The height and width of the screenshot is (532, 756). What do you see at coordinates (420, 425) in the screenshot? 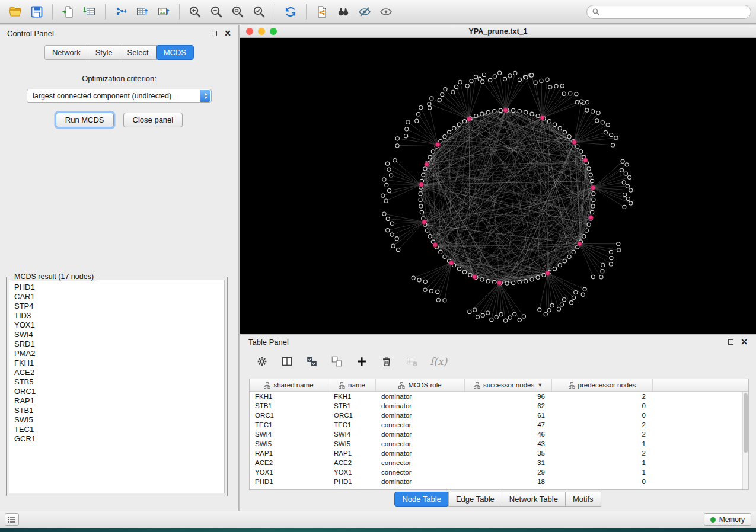
I see `table-cell: connector` at bounding box center [420, 425].